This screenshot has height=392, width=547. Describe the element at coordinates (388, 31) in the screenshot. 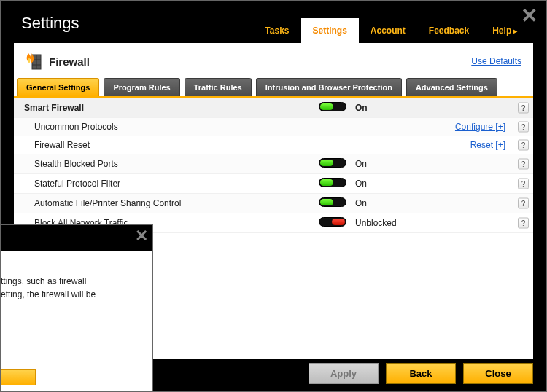

I see `nav-account: Account` at that location.